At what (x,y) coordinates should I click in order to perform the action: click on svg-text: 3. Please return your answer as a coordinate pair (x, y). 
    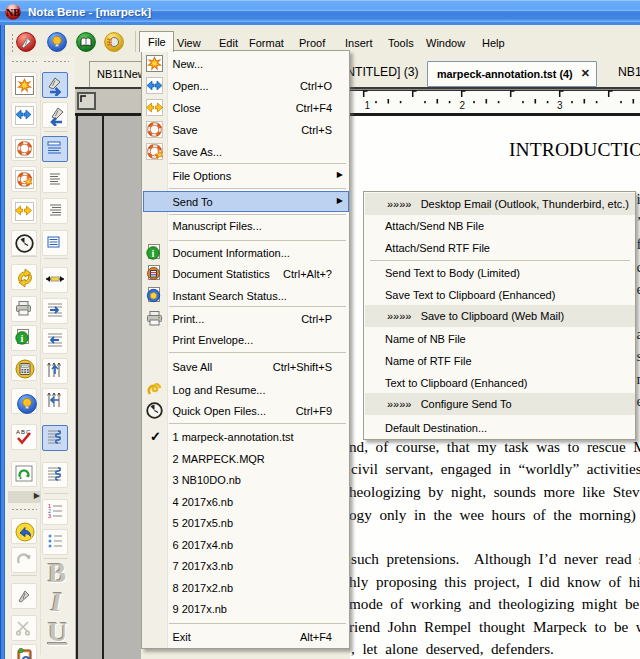
    Looking at the image, I should click on (50, 516).